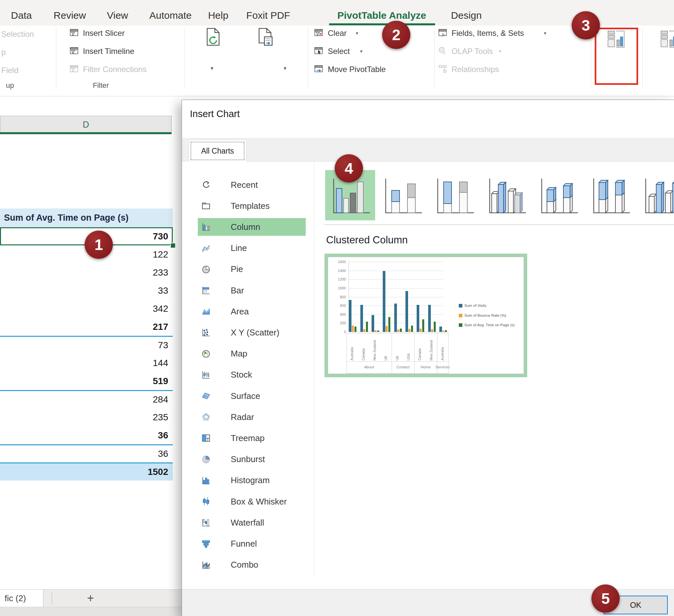 The height and width of the screenshot is (616, 674). Describe the element at coordinates (443, 34) in the screenshot. I see `svg-text: fx` at that location.